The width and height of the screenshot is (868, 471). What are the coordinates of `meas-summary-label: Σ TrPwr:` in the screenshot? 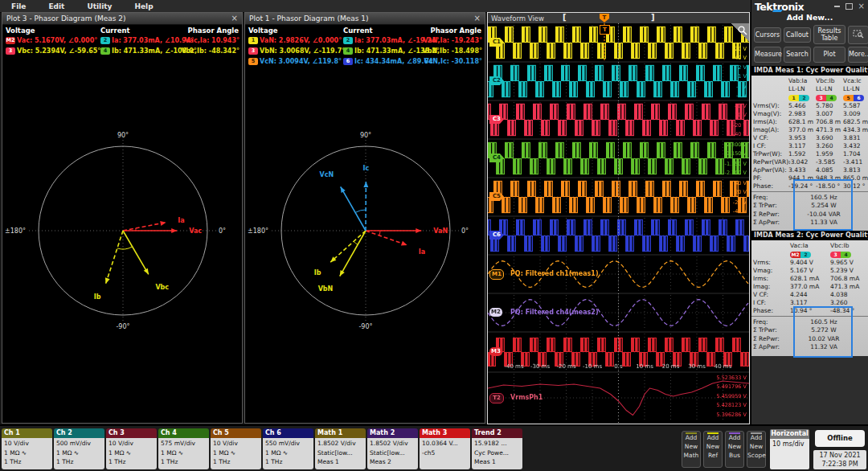 It's located at (765, 206).